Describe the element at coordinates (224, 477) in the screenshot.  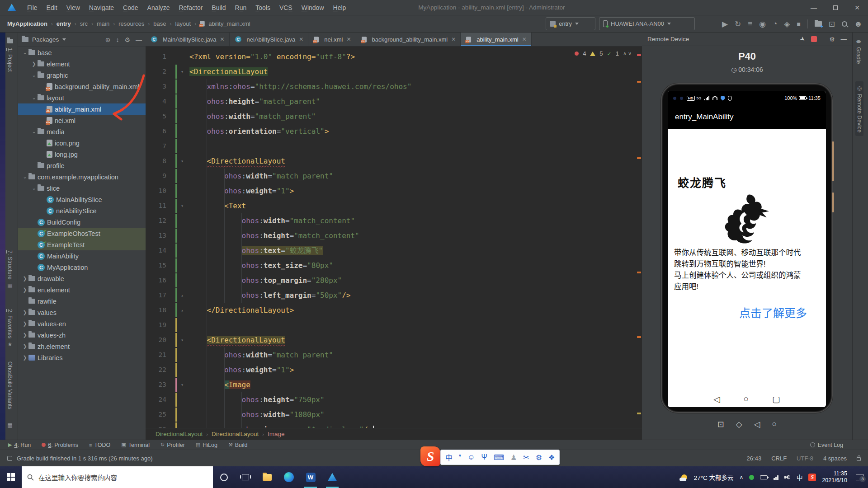
I see `cortana-icon` at that location.